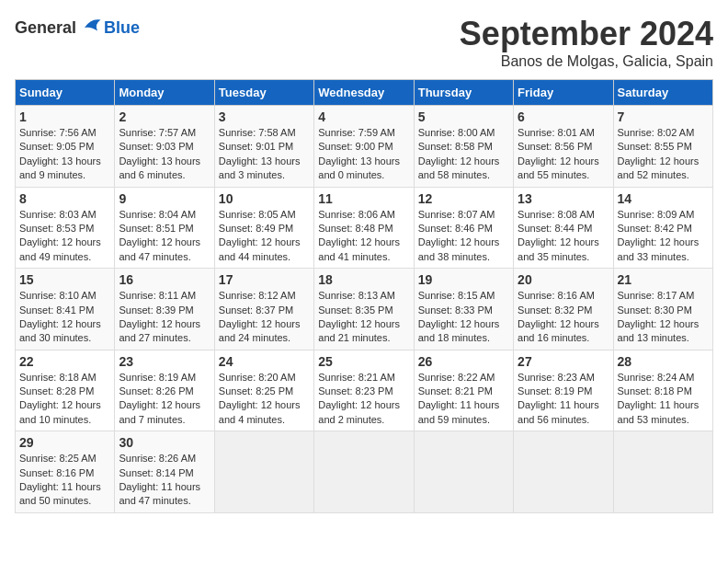 This screenshot has height=563, width=728. What do you see at coordinates (563, 147) in the screenshot?
I see `table-row: 6 Sunrise: 8:01 AMSunset: 8:56 PMDayligh…` at bounding box center [563, 147].